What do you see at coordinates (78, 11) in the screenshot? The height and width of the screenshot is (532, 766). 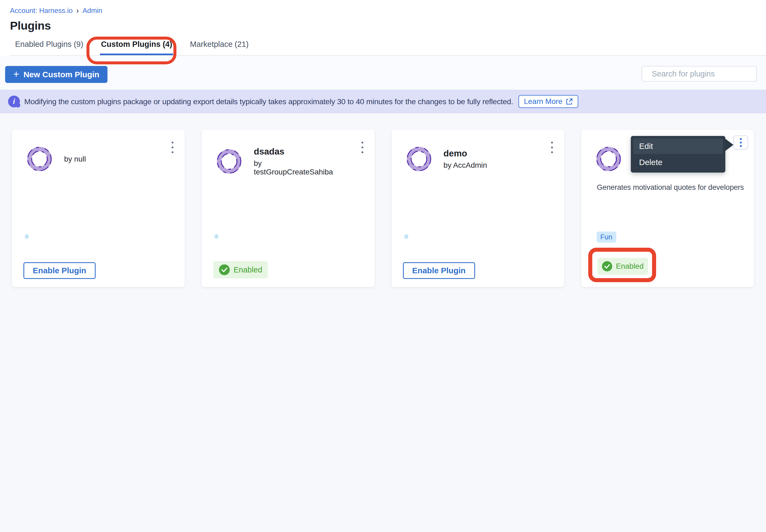 I see `chevron-right-icon: ›` at bounding box center [78, 11].